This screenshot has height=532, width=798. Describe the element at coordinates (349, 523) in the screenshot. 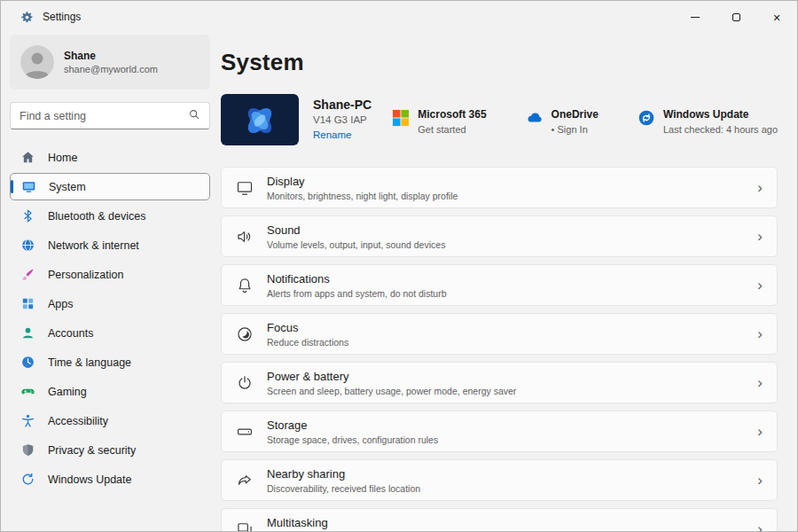

I see `setting-title: Multitasking` at that location.